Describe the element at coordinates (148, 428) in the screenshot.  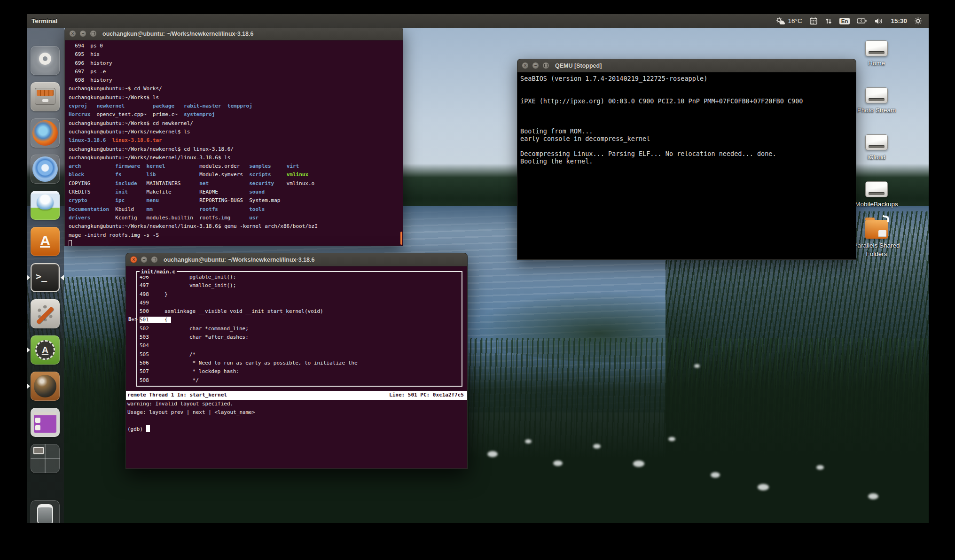
I see `gdb-cursor` at that location.